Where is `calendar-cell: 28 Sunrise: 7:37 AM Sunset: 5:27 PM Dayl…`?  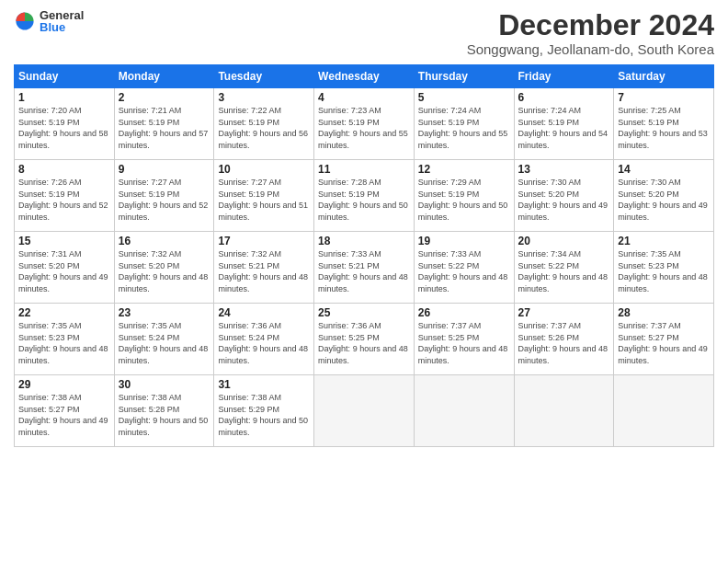 calendar-cell: 28 Sunrise: 7:37 AM Sunset: 5:27 PM Dayl… is located at coordinates (664, 339).